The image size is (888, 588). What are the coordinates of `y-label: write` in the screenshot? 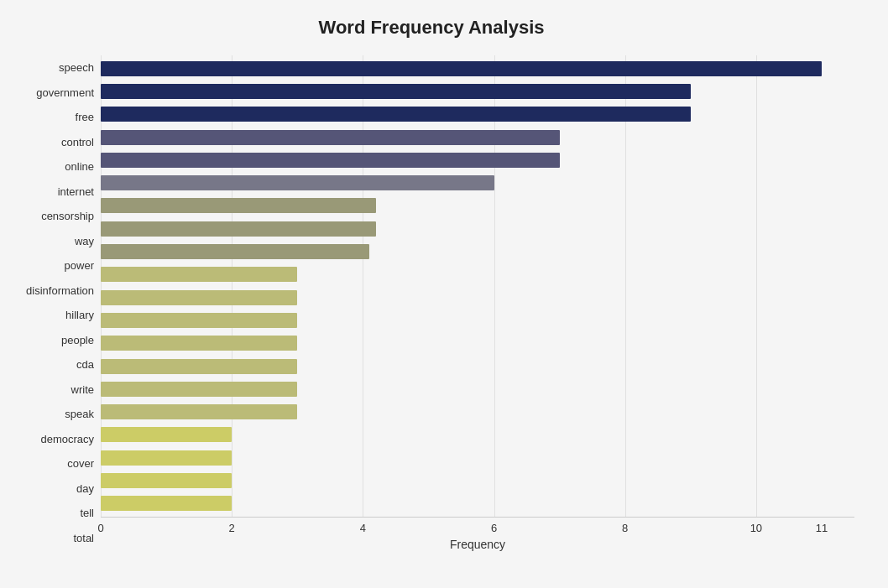 It's located at (51, 389).